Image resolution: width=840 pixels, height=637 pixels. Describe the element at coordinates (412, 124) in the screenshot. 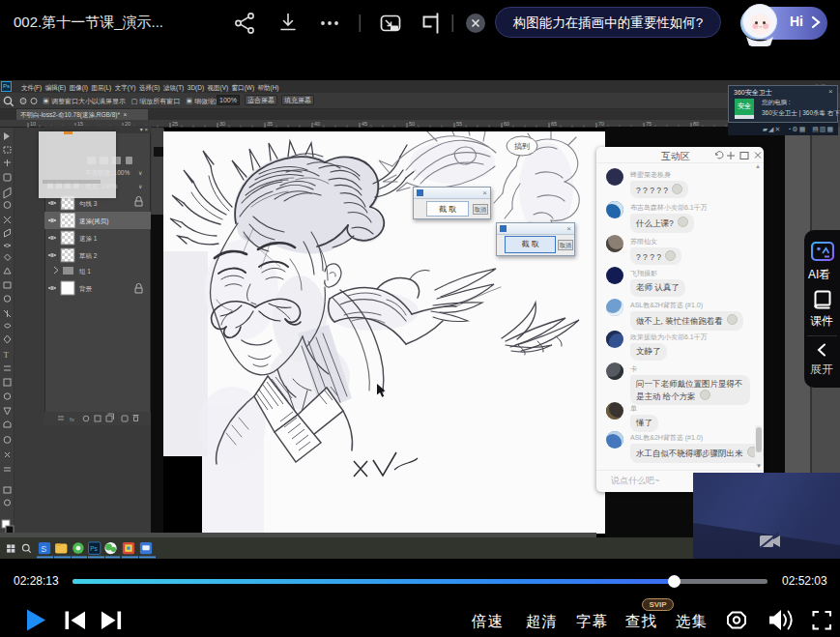

I see `svg-text: 50` at that location.